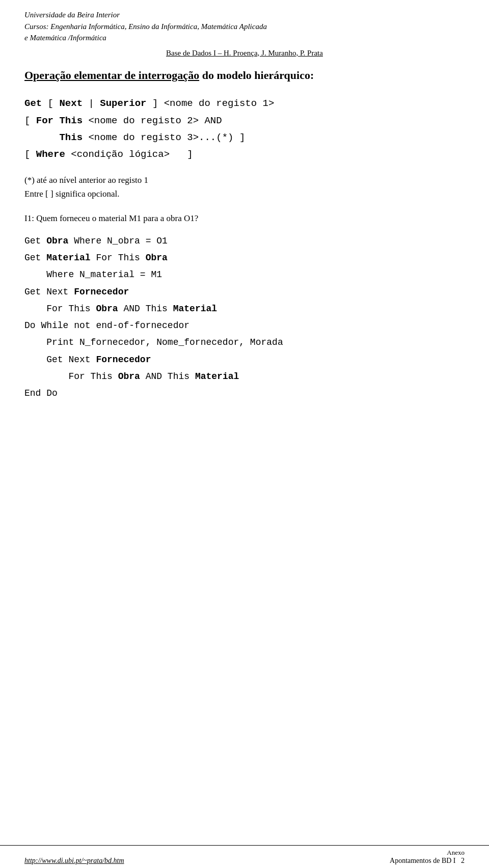 This screenshot has height=868, width=489. I want to click on kw-obra-1: Obra, so click(57, 241).